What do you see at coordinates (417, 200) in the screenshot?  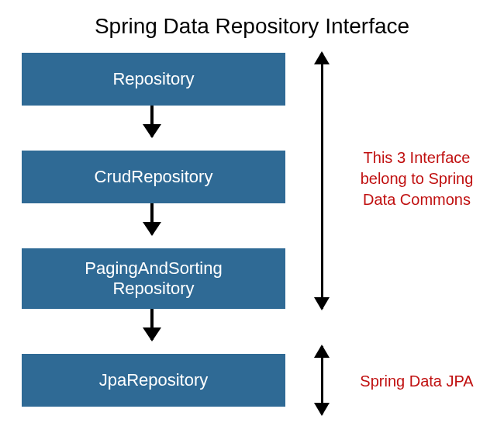 I see `annotation-commons-line3: Data Commons` at bounding box center [417, 200].